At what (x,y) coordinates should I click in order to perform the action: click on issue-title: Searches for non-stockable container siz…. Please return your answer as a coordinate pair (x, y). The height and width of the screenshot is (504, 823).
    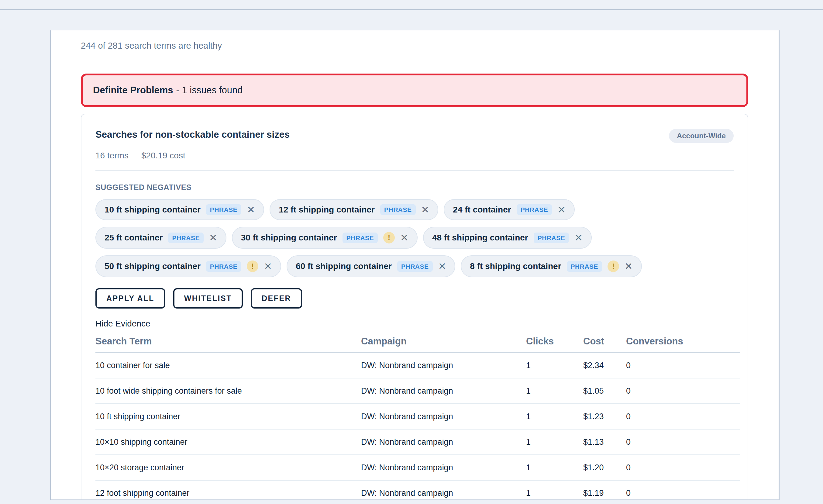
    Looking at the image, I should click on (192, 135).